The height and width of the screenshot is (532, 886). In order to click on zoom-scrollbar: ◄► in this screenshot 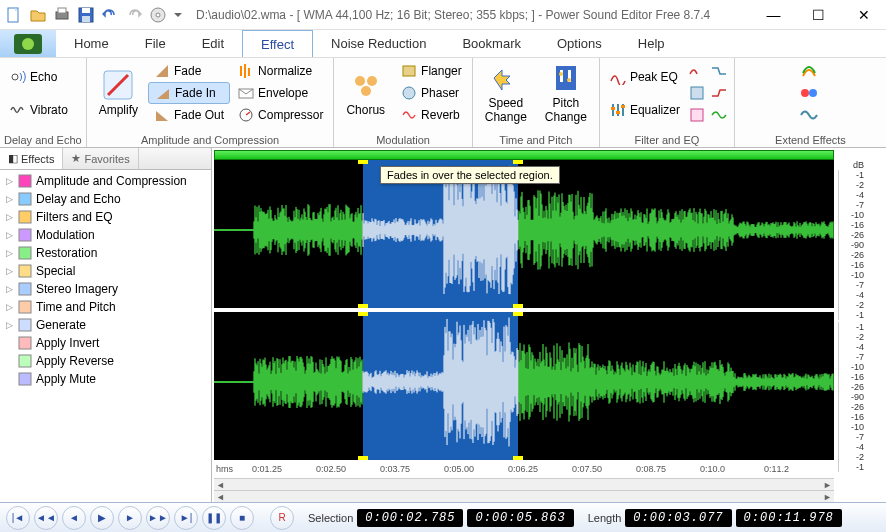, I will do `click(524, 496)`.